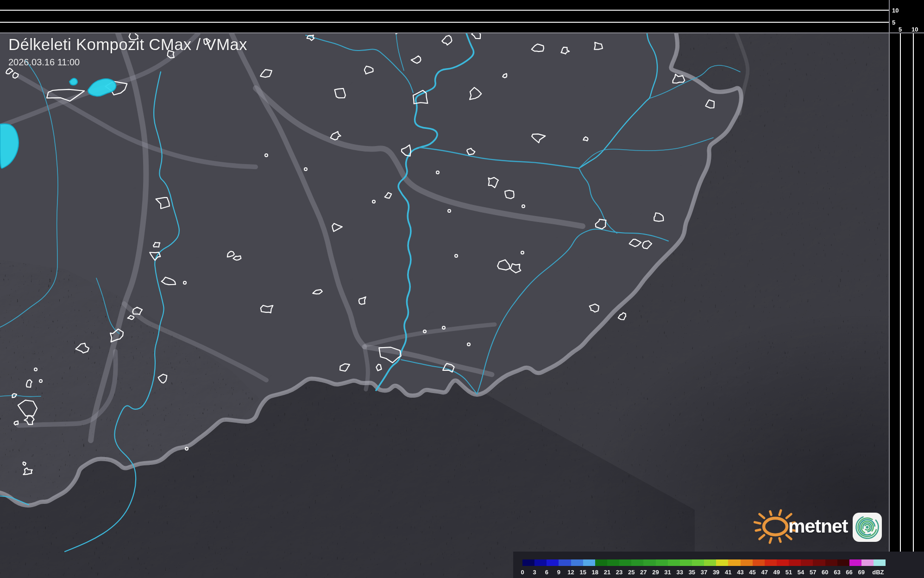  I want to click on scale-hline-label: 5, so click(894, 22).